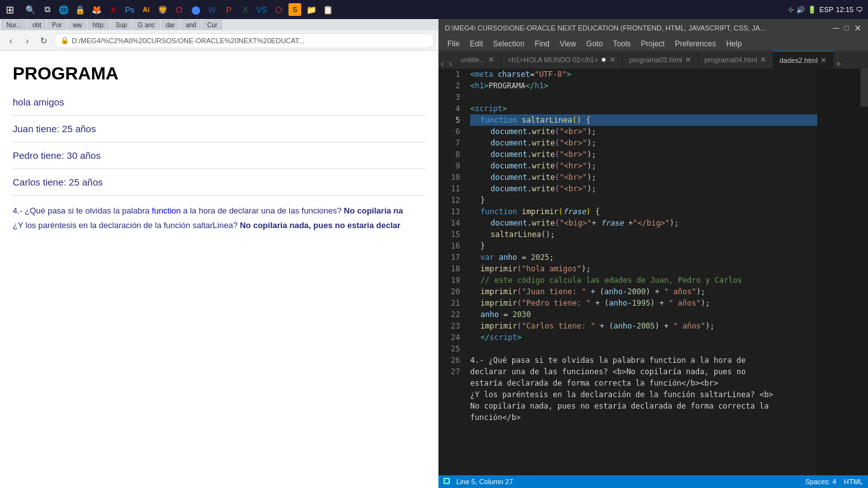 This screenshot has width=868, height=488. What do you see at coordinates (77, 25) in the screenshot?
I see `browser-tab-4: ww` at bounding box center [77, 25].